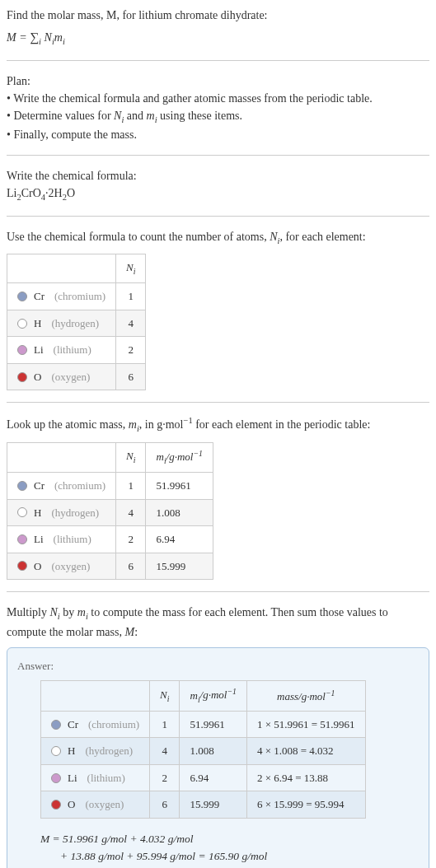 This screenshot has width=436, height=868. What do you see at coordinates (76, 322) in the screenshot?
I see `count-table: Ni Cr(chromium) 1 H(hydrogen) 4 Li(lithi…` at bounding box center [76, 322].